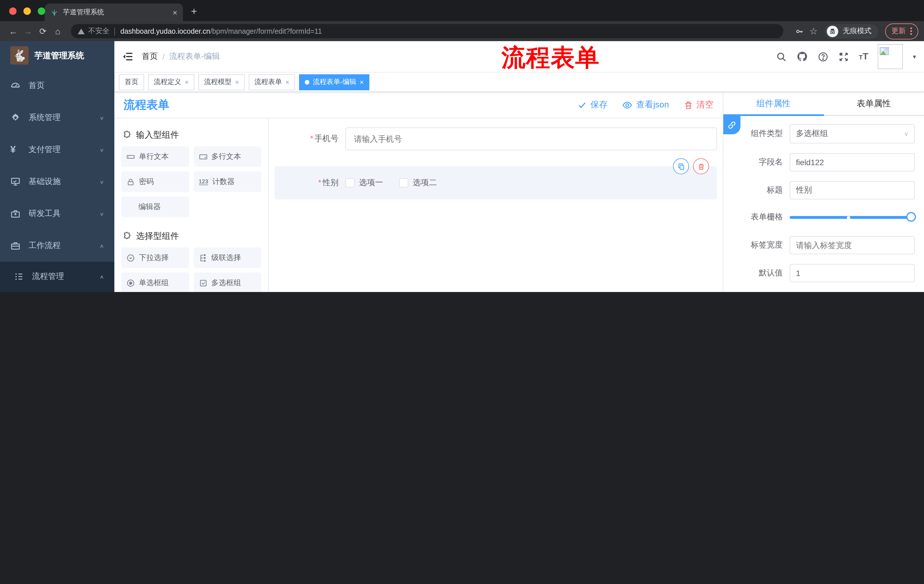 The height and width of the screenshot is (584, 924). What do you see at coordinates (819, 190) in the screenshot?
I see `row-title: 标题` at bounding box center [819, 190].